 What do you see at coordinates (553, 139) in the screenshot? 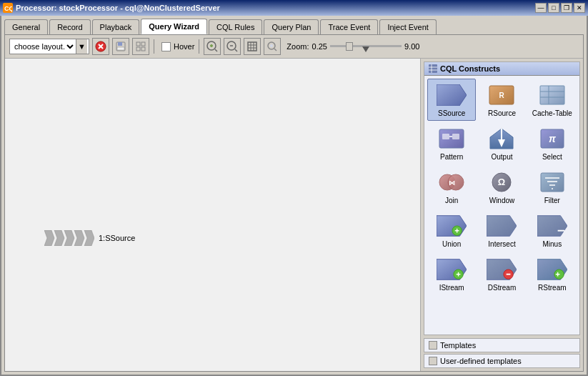
I see `svg-text: π` at bounding box center [553, 139].